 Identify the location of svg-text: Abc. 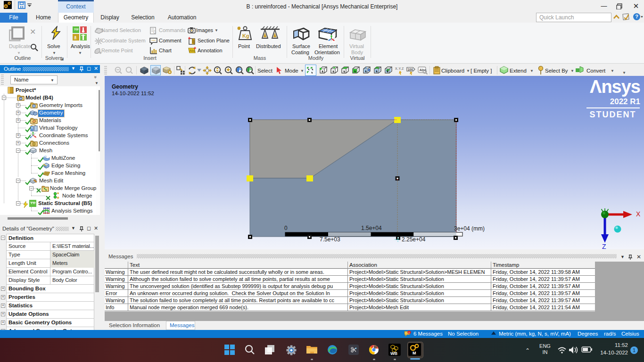
(192, 51).